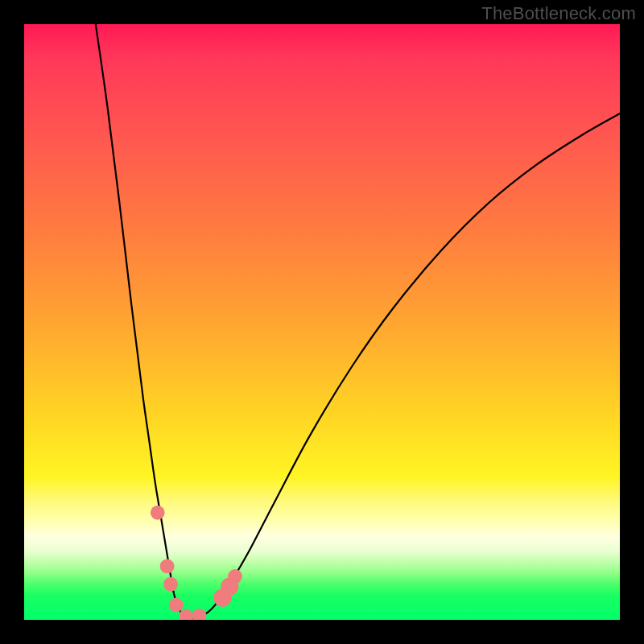  What do you see at coordinates (186, 615) in the screenshot?
I see `data-point-p5` at bounding box center [186, 615].